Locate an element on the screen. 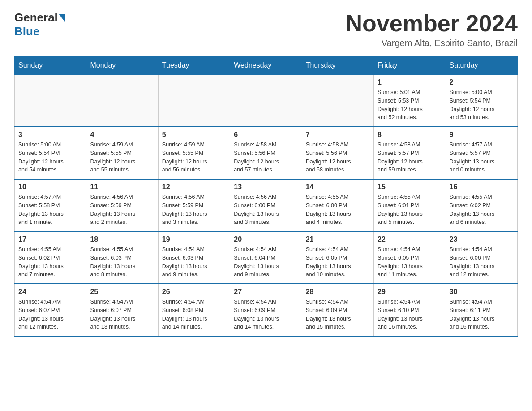 The height and width of the screenshot is (411, 532). calendar-cell: 10Sunrise: 4:57 AMSunset: 5:58 PMDayligh… is located at coordinates (51, 205).